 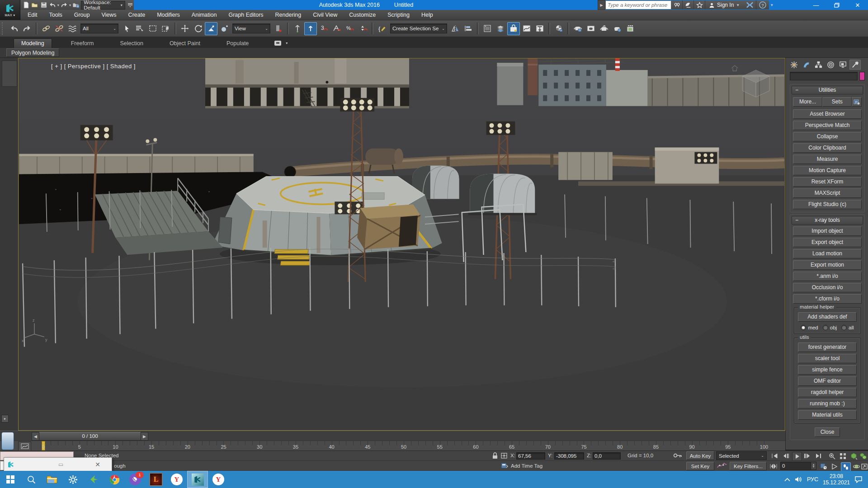 I want to click on utilities-tab-icon, so click(x=855, y=65).